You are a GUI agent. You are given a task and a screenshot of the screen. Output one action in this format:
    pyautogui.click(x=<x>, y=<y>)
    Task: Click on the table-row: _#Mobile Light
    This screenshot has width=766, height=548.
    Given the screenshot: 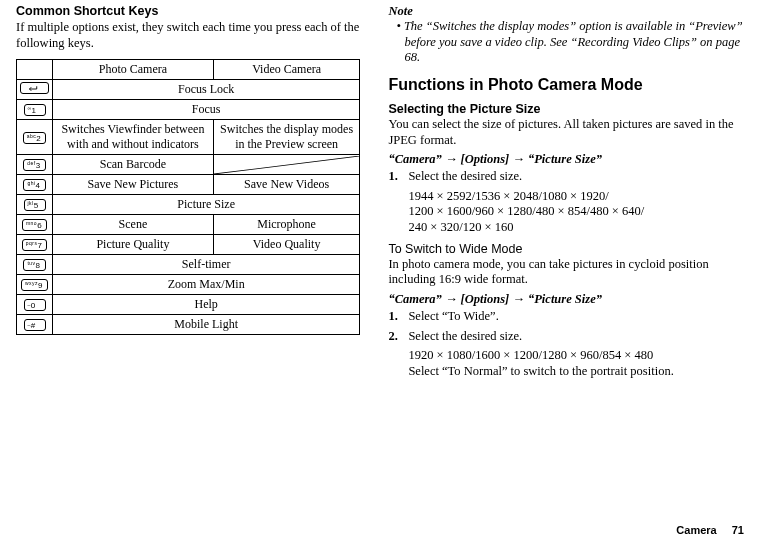 What is the action you would take?
    pyautogui.click(x=188, y=325)
    